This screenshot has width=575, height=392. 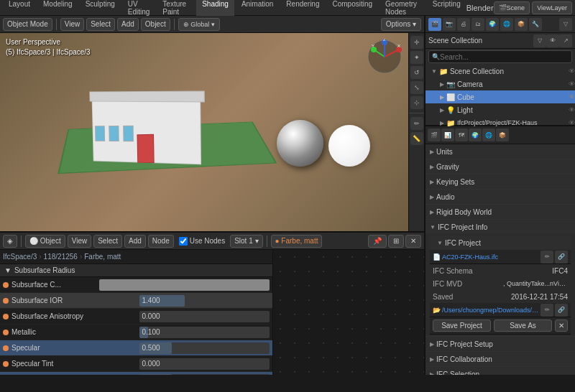 I want to click on tab-shading: Shading, so click(x=216, y=9).